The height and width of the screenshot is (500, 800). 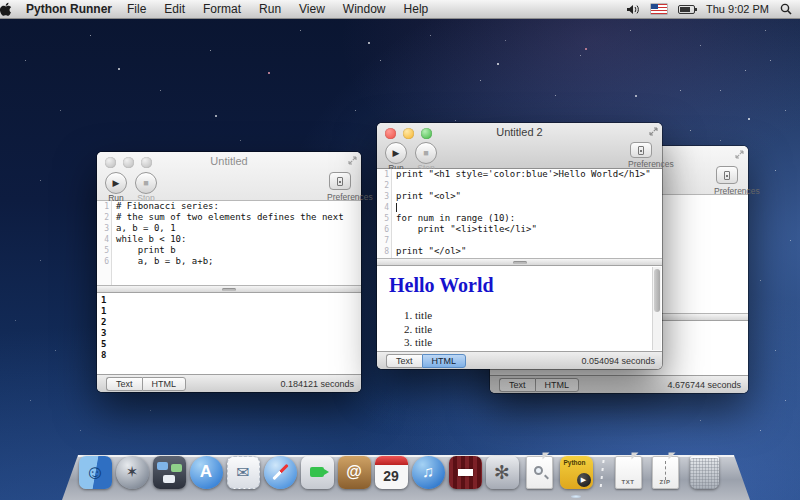 What do you see at coordinates (229, 161) in the screenshot?
I see `window-title: Untitled` at bounding box center [229, 161].